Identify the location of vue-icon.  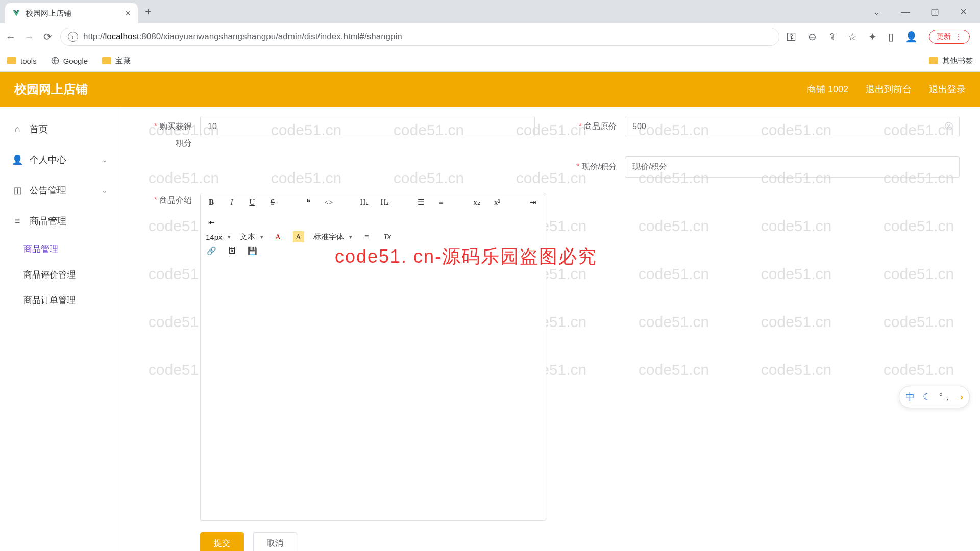
(16, 13).